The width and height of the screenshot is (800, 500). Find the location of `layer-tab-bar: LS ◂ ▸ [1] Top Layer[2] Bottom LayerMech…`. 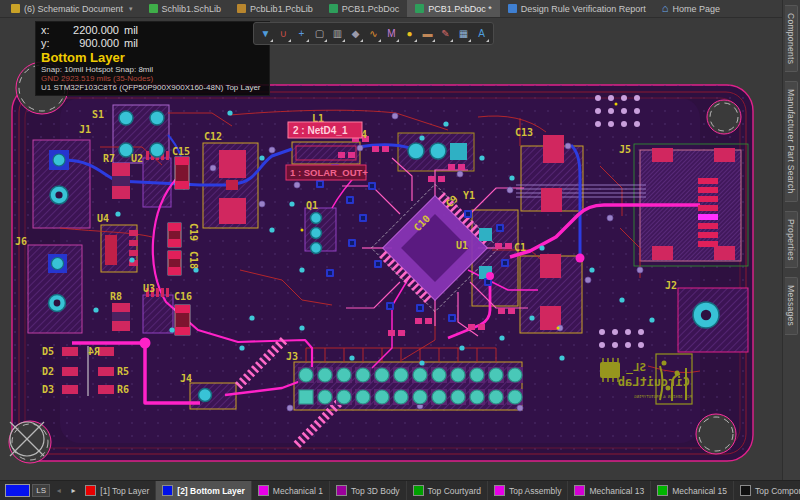

layer-tab-bar: LS ◂ ▸ [1] Top Layer[2] Bottom LayerMech… is located at coordinates (400, 490).